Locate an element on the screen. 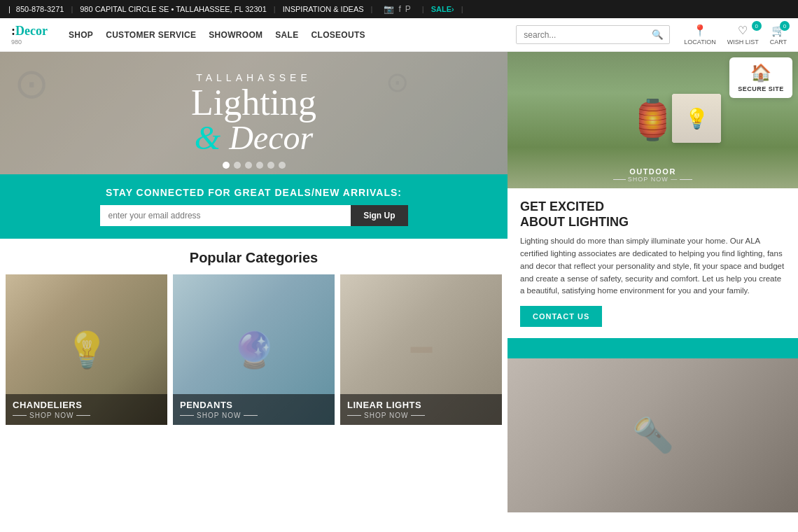 The height and width of the screenshot is (532, 798). location-label: LOCATION is located at coordinates (700, 42).